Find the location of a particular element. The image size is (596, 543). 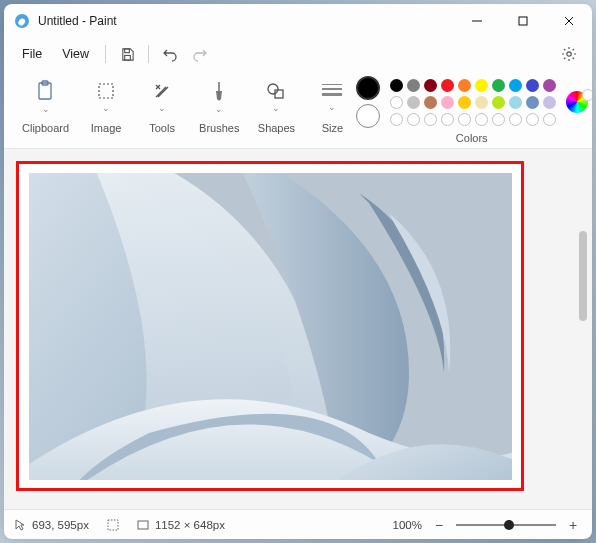

edit-colors-button is located at coordinates (577, 102).